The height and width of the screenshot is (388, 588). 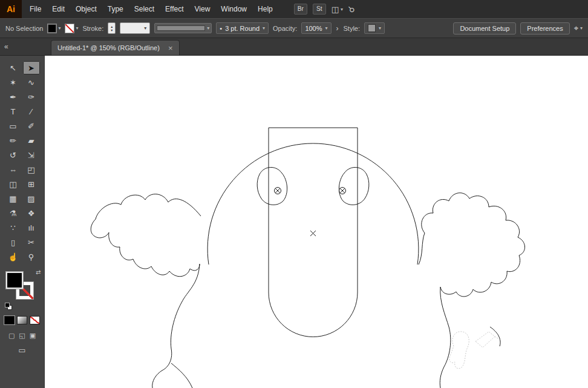 What do you see at coordinates (13, 111) in the screenshot?
I see `tool-type: T` at bounding box center [13, 111].